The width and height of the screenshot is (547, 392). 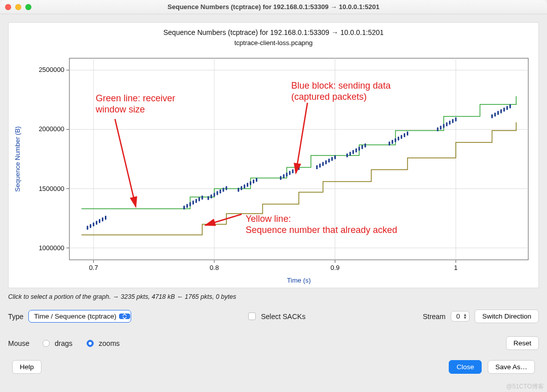 What do you see at coordinates (335, 267) in the screenshot?
I see `svg-text: 0.9` at bounding box center [335, 267].